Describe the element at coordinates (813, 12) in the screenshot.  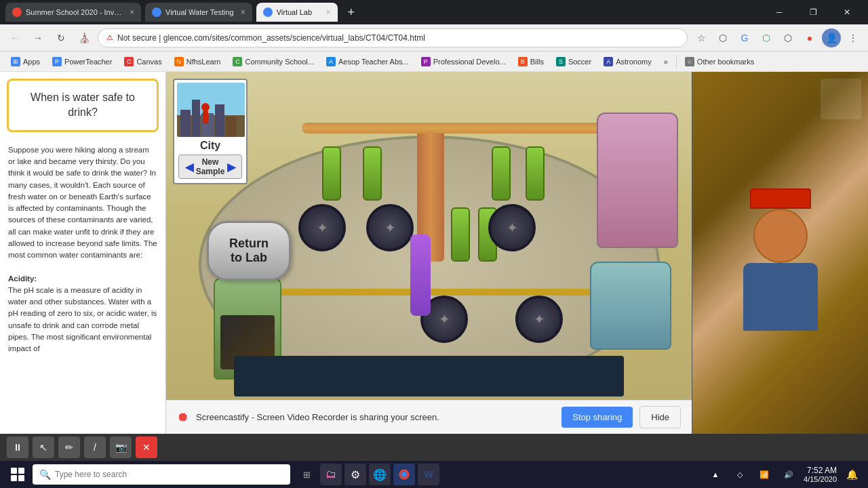
I see `maximize-button: ❐` at that location.